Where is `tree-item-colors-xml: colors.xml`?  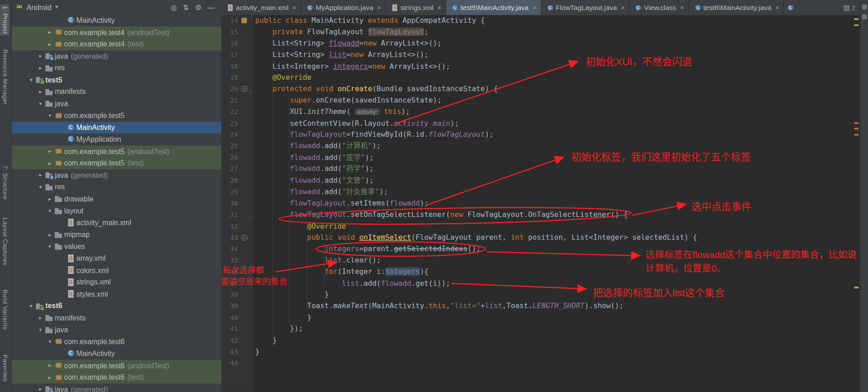
tree-item-colors-xml: colors.xml is located at coordinates (116, 270).